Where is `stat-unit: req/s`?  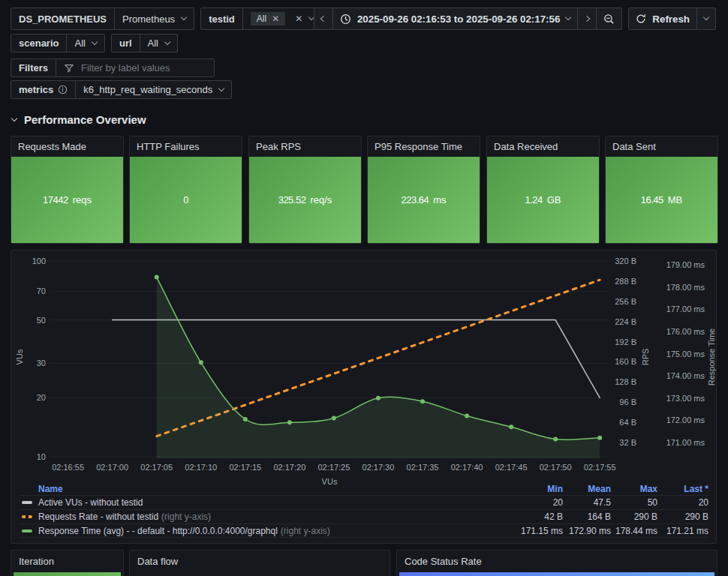 stat-unit: req/s is located at coordinates (321, 200).